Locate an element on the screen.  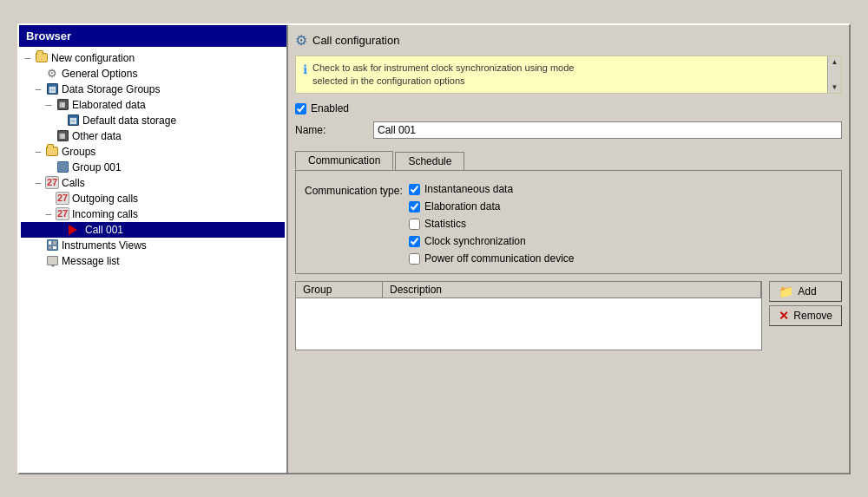
browser-header: Browser is located at coordinates (153, 36).